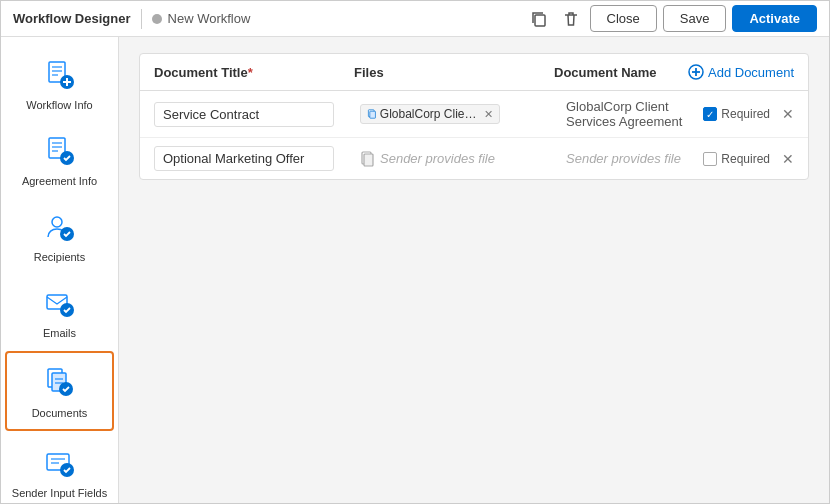  I want to click on recipients-icon, so click(60, 227).